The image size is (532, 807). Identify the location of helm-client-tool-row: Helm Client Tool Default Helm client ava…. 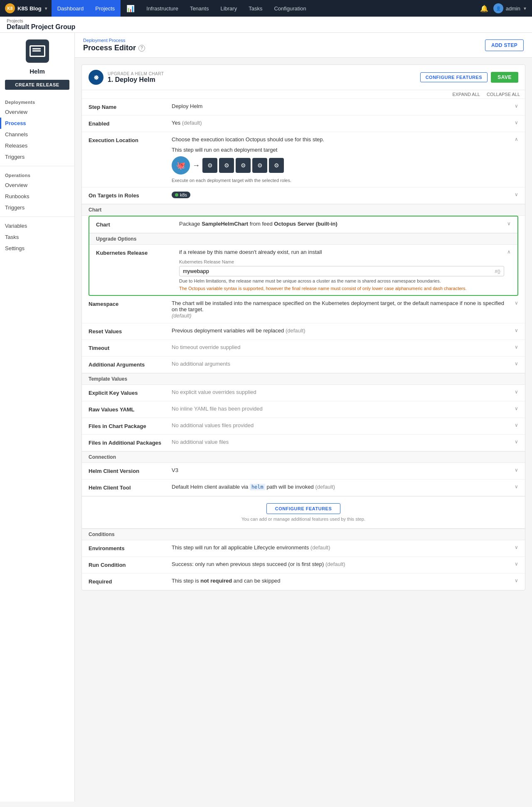
(303, 488).